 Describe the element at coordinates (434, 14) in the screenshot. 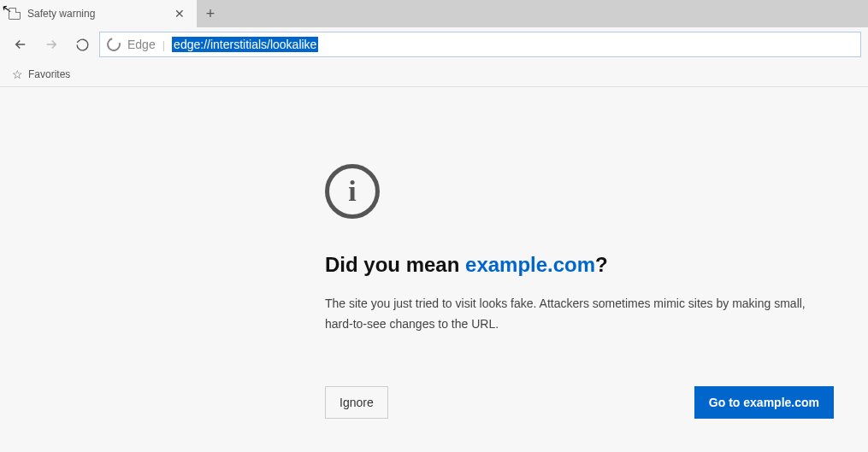

I see `tab-strip: Safety warning ✕ +` at that location.